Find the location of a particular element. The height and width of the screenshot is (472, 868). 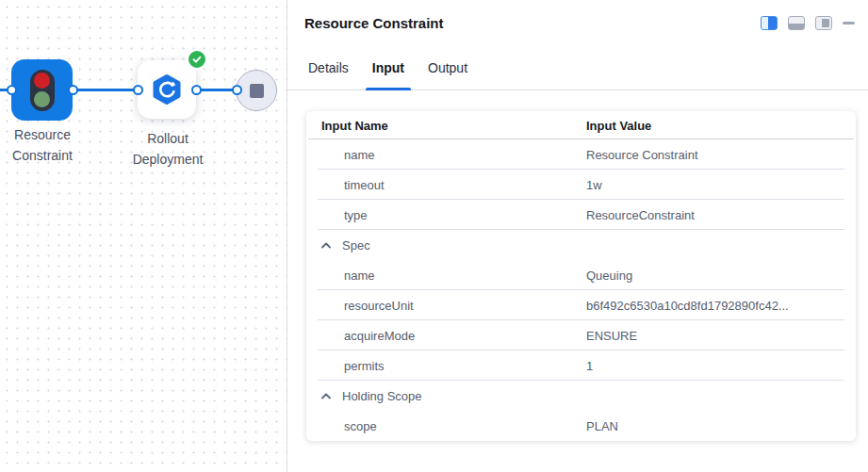

table-row: acquireModeENSURE is located at coordinates (581, 335).